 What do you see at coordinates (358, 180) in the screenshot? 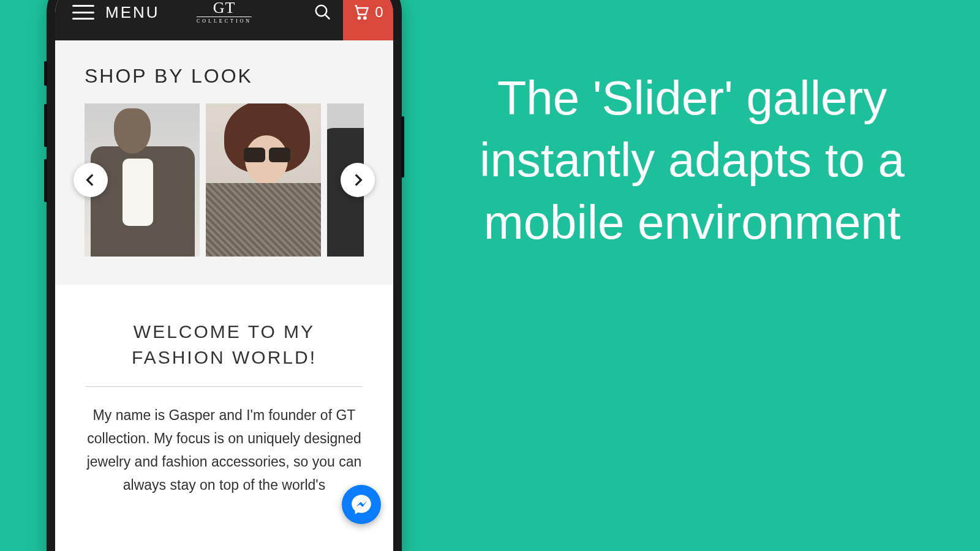
I see `slider-next-button` at bounding box center [358, 180].